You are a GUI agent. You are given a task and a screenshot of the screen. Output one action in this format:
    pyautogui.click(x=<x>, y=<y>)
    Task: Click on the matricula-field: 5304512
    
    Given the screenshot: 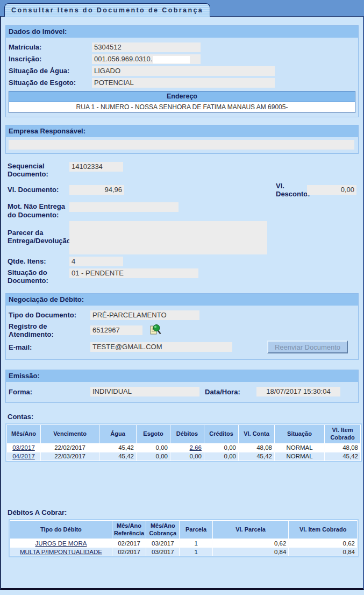 What is the action you would take?
    pyautogui.click(x=146, y=47)
    